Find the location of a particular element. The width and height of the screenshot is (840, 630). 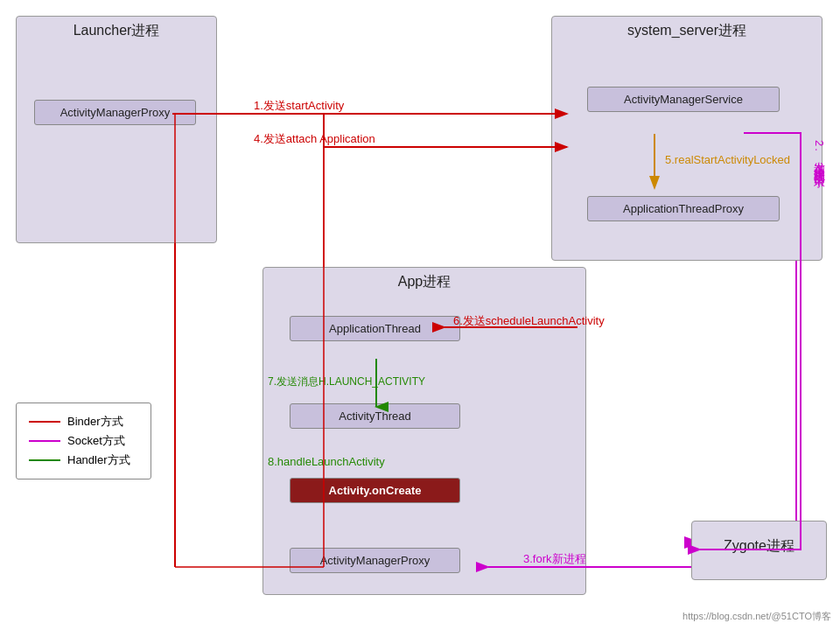

launcher-process: Launcher进程 ActivityManagerProxy is located at coordinates (116, 130).